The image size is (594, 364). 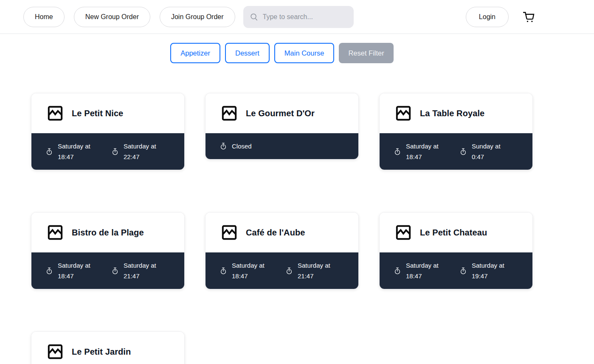 I want to click on cart-button, so click(x=529, y=17).